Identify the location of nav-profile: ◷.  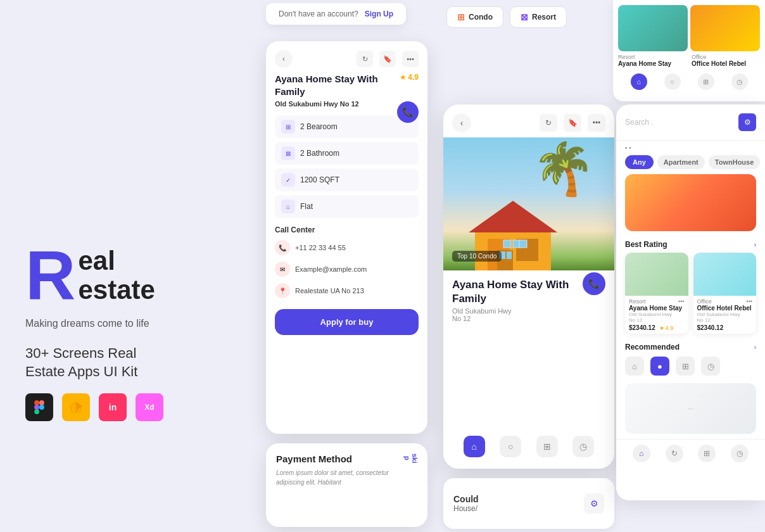
(583, 446).